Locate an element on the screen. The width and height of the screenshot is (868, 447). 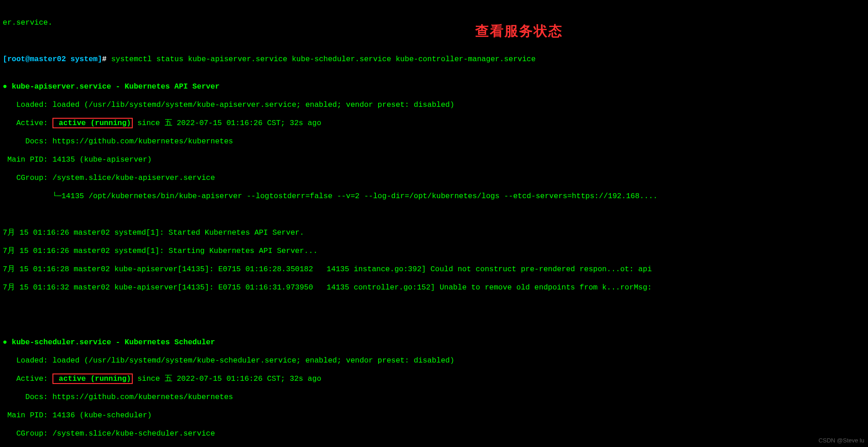
svc2-docs: Docs: https://github.com/kubernetes/kube… is located at coordinates (118, 397).